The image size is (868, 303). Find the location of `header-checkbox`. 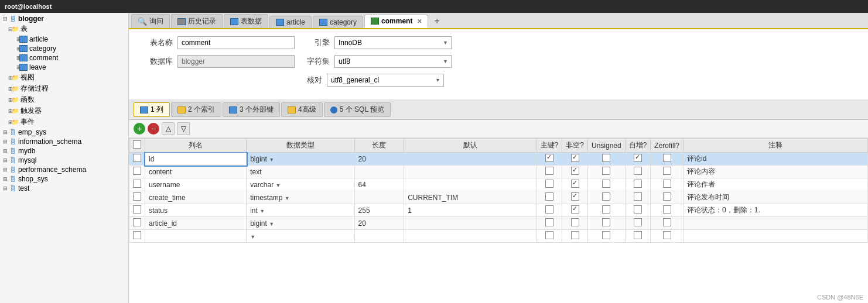

header-checkbox is located at coordinates (137, 146).